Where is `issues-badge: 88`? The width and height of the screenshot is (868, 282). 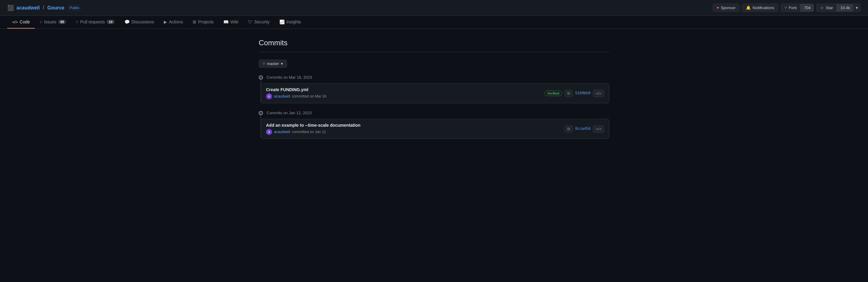
issues-badge: 88 is located at coordinates (62, 22).